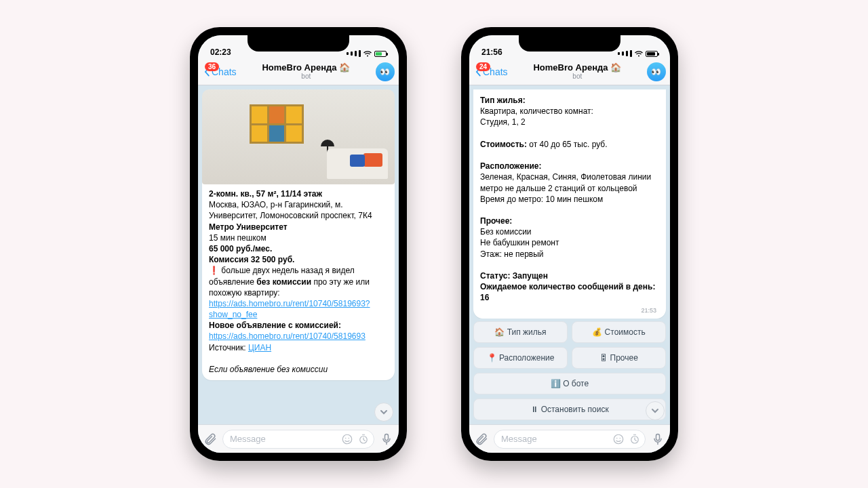  Describe the element at coordinates (283, 282) in the screenshot. I see `warn-bold: без комиссии` at that location.